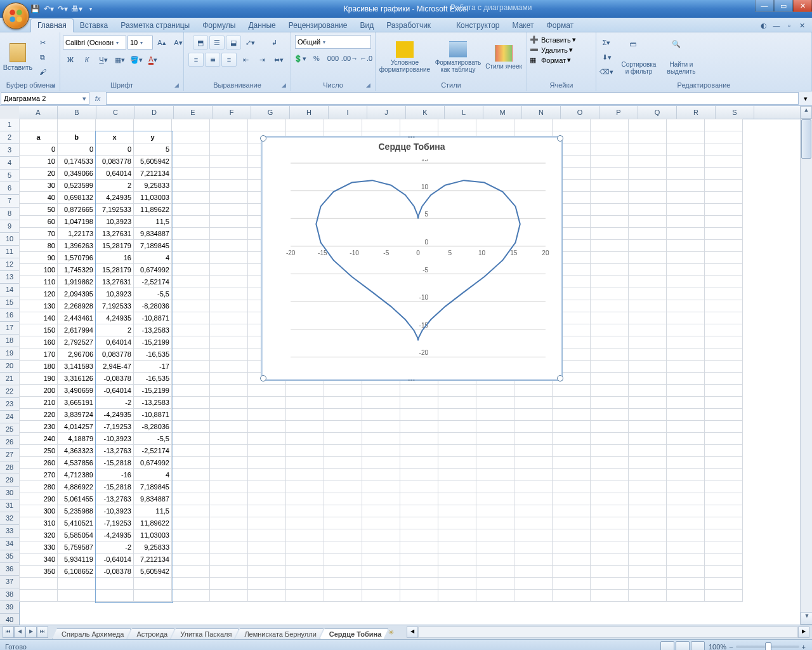 The width and height of the screenshot is (812, 650). Describe the element at coordinates (10, 417) in the screenshot. I see `row-header: 24` at that location.